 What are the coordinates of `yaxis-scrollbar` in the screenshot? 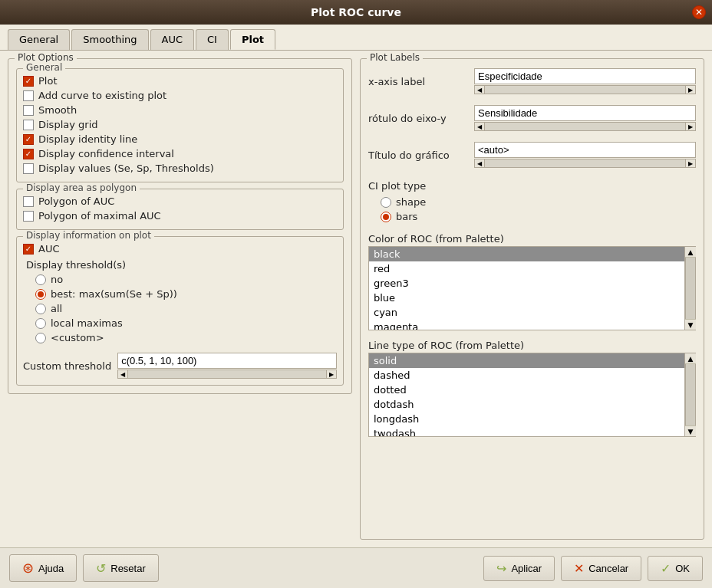 It's located at (585, 126).